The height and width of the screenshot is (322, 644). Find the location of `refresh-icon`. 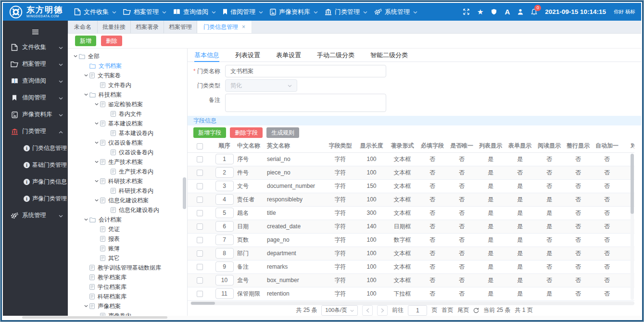

refresh-icon is located at coordinates (476, 310).